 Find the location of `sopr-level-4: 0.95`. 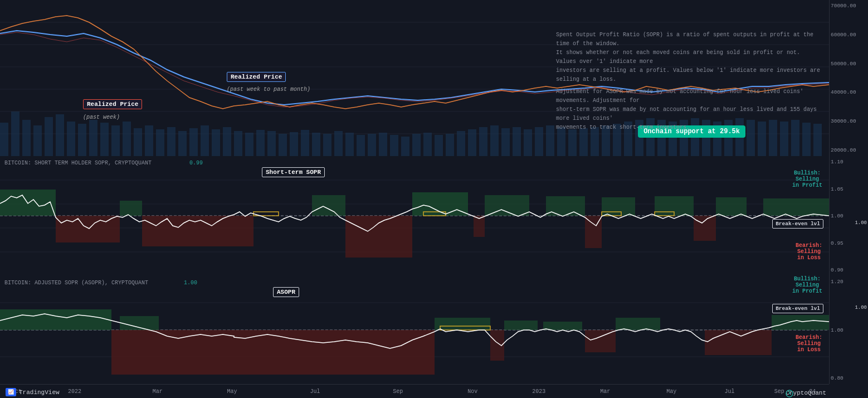

sopr-level-4: 0.95 is located at coordinates (849, 243).